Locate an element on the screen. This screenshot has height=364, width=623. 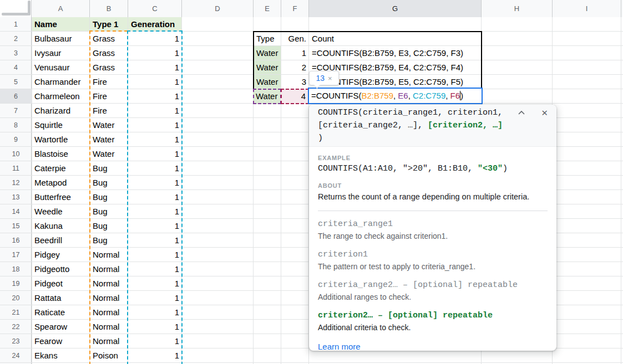
gen-cell: 2 is located at coordinates (295, 68).